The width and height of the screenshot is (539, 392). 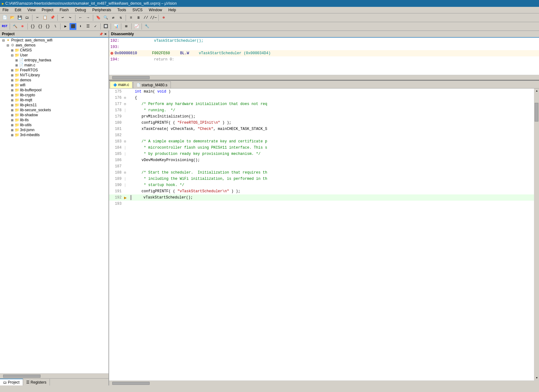 What do you see at coordinates (54, 95) in the screenshot?
I see `tree-libcrypto: ⊞ 📁 lib-crypto` at bounding box center [54, 95].